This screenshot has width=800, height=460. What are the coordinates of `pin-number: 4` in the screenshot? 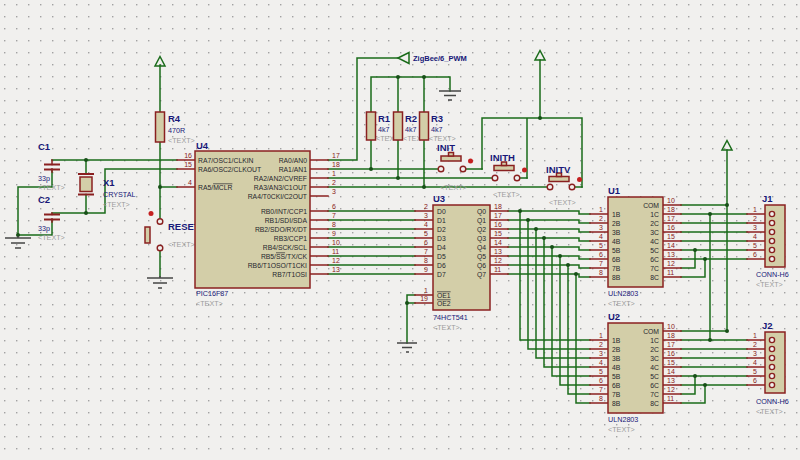 It's located at (601, 236).